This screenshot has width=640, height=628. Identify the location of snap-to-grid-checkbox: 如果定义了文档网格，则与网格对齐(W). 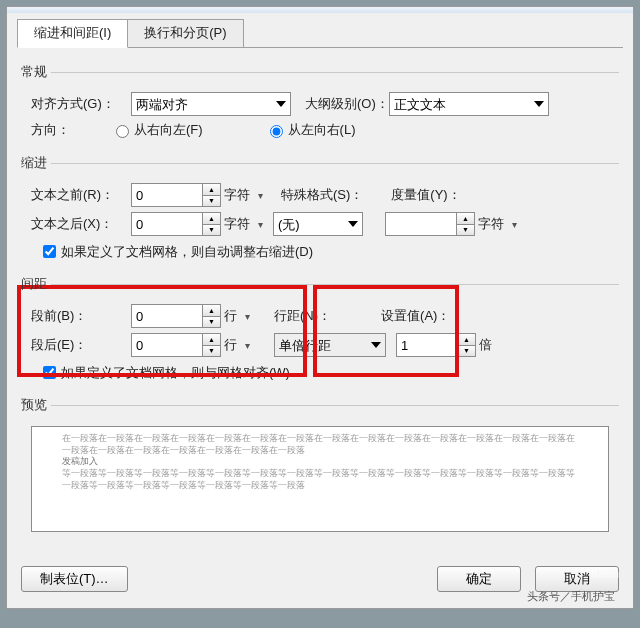
(164, 372).